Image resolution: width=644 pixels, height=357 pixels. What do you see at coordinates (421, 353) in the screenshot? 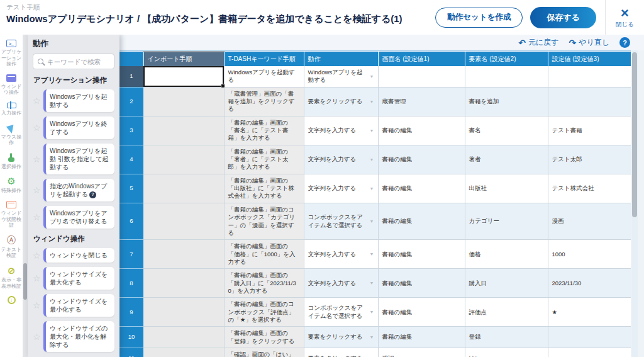
I see `cell-screen-name: 確認` at bounding box center [421, 353].